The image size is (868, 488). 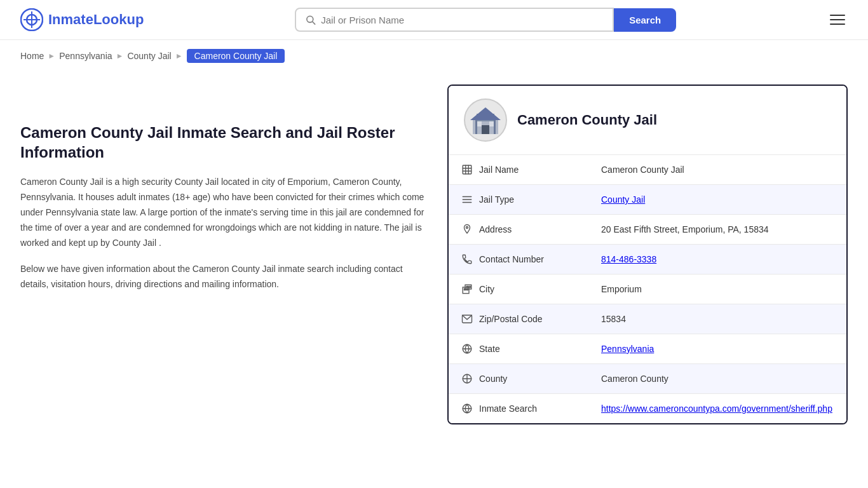 I want to click on table-row: Address 20 East Fifth Street, Emporium, …, so click(x=648, y=230).